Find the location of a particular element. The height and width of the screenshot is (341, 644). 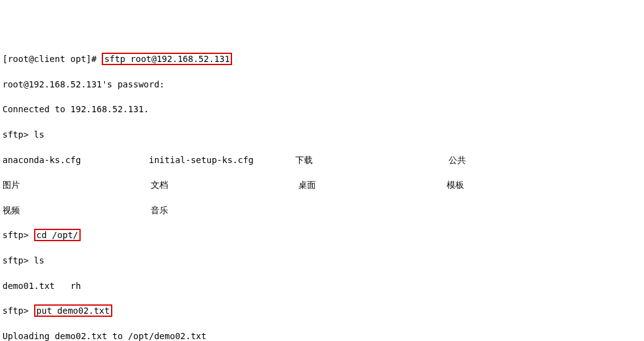

terminal-line-7: 视频 音乐 is located at coordinates (322, 210).